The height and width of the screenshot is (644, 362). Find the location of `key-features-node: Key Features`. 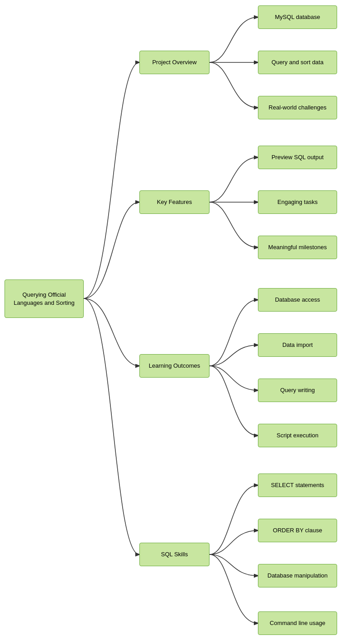

key-features-node: Key Features is located at coordinates (175, 202).